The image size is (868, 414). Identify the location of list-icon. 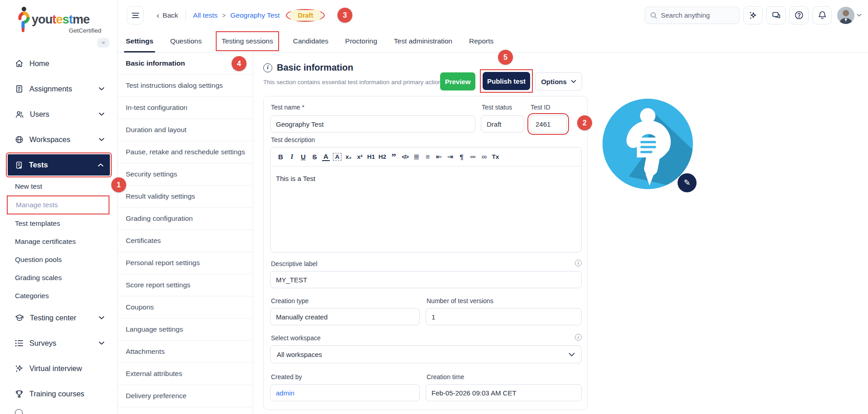
(19, 343).